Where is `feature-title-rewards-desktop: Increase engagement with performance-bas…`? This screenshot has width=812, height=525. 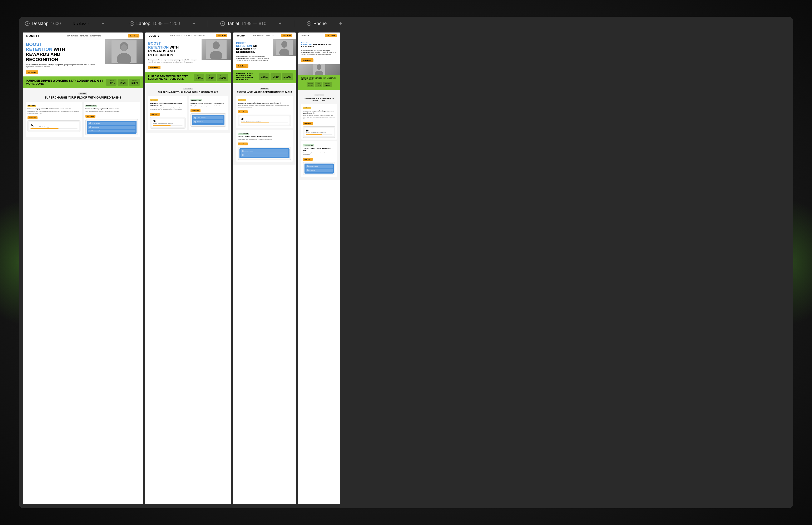
feature-title-rewards-desktop: Increase engagement with performance-bas… is located at coordinates (54, 109).